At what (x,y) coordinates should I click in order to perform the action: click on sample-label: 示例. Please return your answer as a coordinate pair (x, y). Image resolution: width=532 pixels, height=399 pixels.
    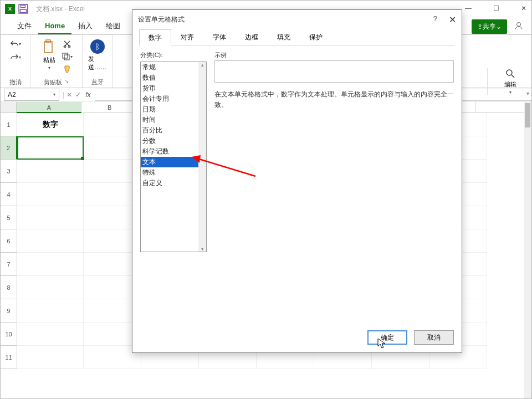
    Looking at the image, I should click on (334, 55).